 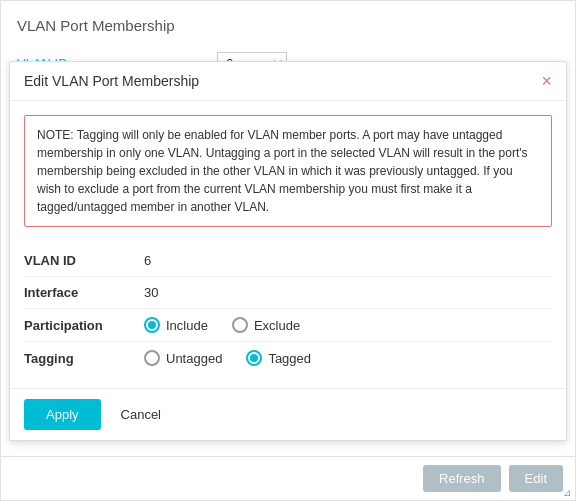 What do you see at coordinates (194, 358) in the screenshot?
I see `tagging-untagged-label: Untagged` at bounding box center [194, 358].